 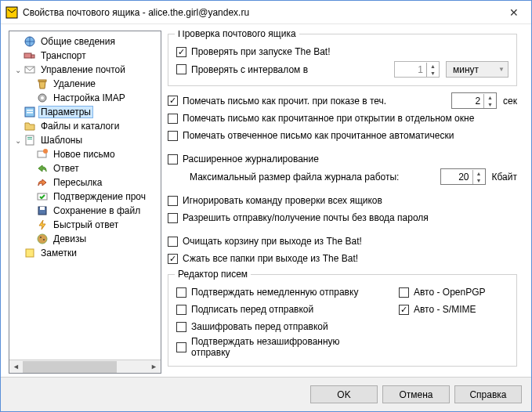 What do you see at coordinates (16, 367) in the screenshot?
I see `scroll-left-icon: ◄` at bounding box center [16, 367].